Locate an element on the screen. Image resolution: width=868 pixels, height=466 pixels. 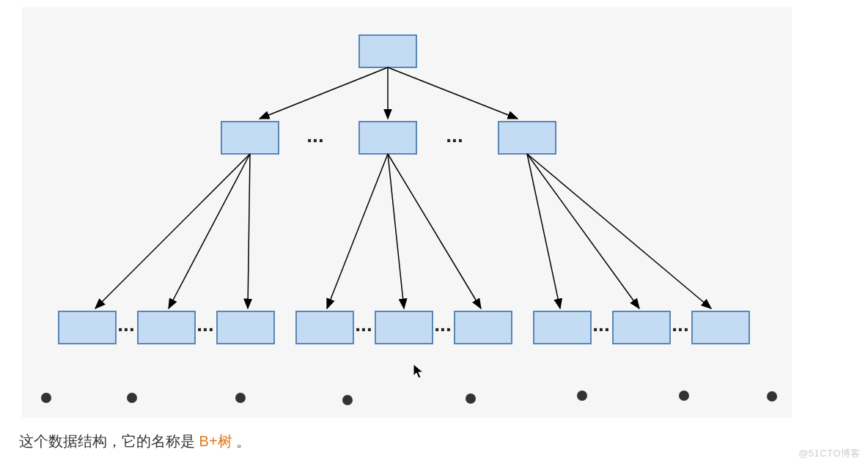
leaf-ellipsis-6: ··· is located at coordinates (680, 330).